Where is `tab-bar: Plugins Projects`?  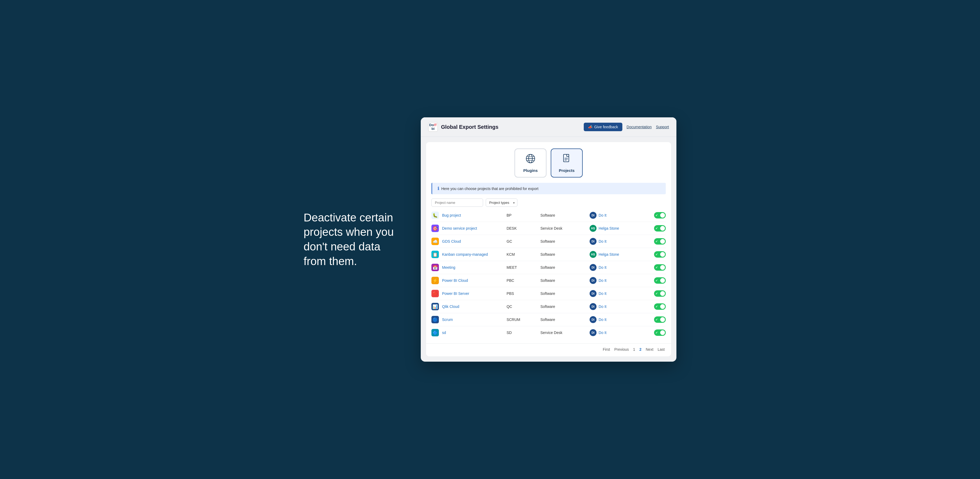 tab-bar: Plugins Projects is located at coordinates (549, 160).